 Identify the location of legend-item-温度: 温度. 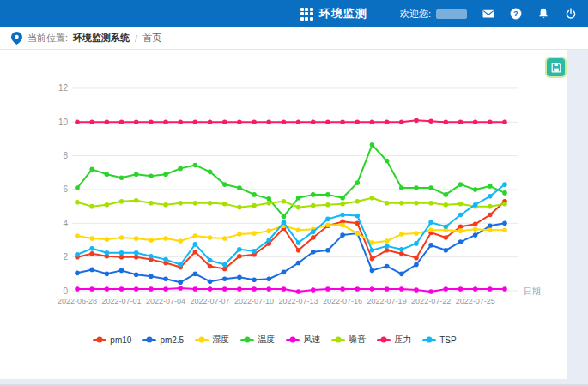
(258, 340).